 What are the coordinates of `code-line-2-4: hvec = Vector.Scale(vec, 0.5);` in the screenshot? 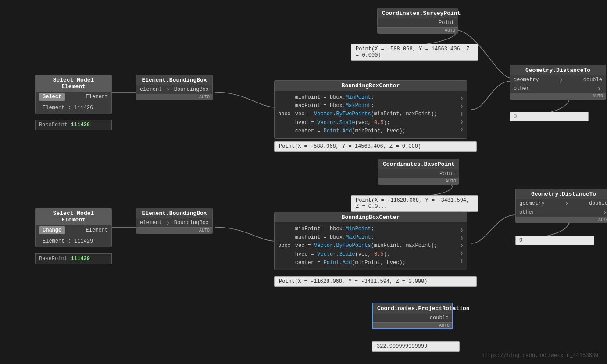 It's located at (376, 254).